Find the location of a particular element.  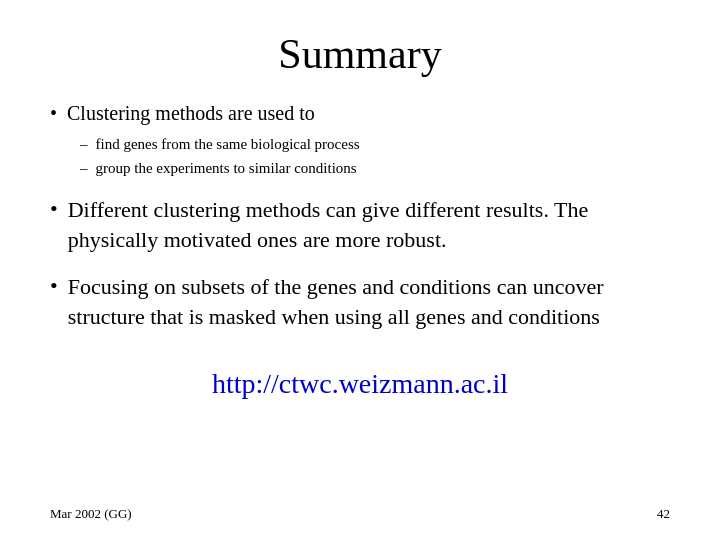

sub-bullet-item-1a: – find genes from the same biological pr… is located at coordinates (375, 144).